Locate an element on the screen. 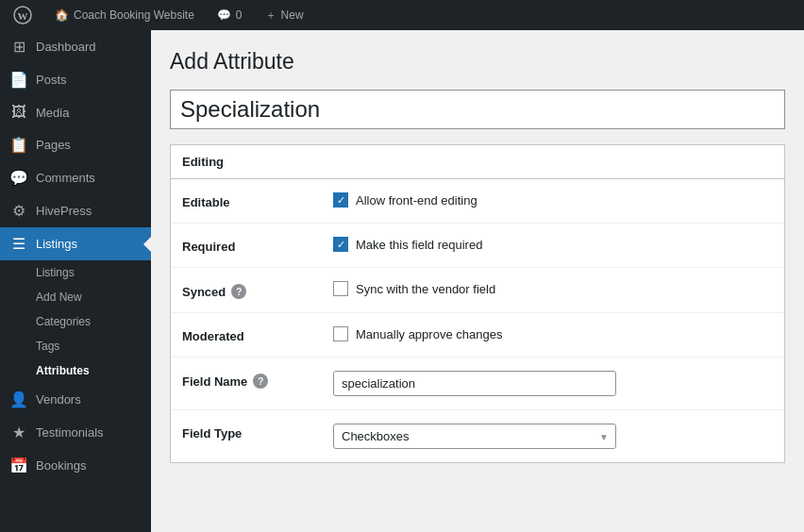  field-type-label: Field Type is located at coordinates (258, 432).